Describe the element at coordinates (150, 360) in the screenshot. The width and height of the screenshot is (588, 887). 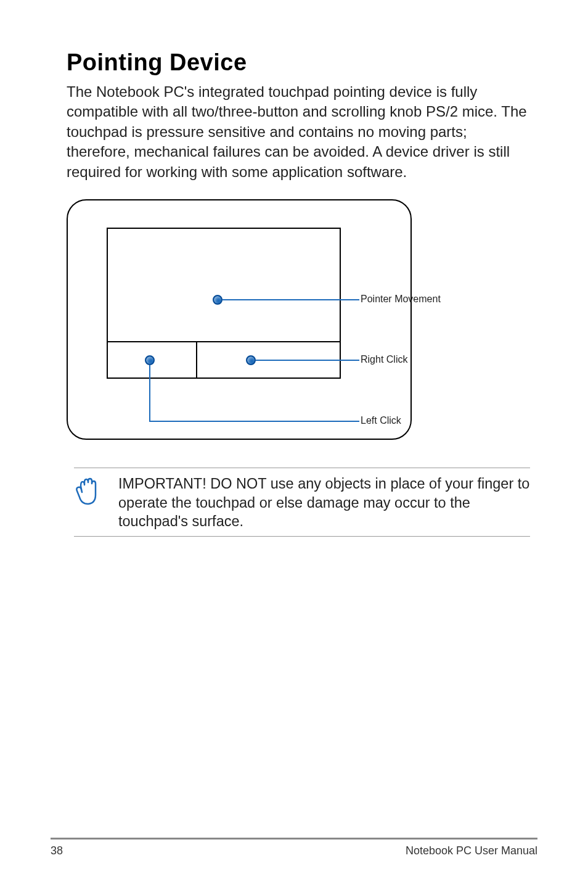
I see `left-click-dot` at that location.